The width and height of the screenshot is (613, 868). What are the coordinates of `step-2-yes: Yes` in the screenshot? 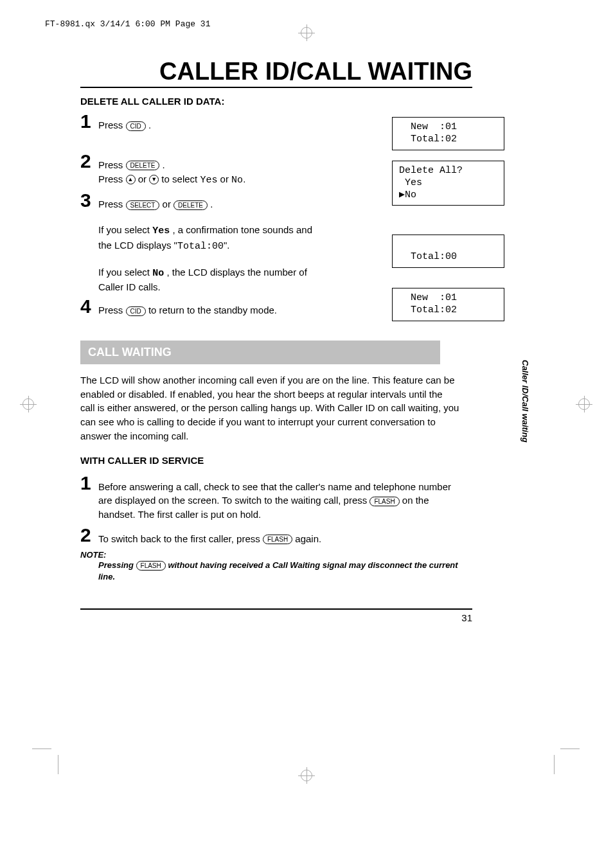 It's located at (208, 180).